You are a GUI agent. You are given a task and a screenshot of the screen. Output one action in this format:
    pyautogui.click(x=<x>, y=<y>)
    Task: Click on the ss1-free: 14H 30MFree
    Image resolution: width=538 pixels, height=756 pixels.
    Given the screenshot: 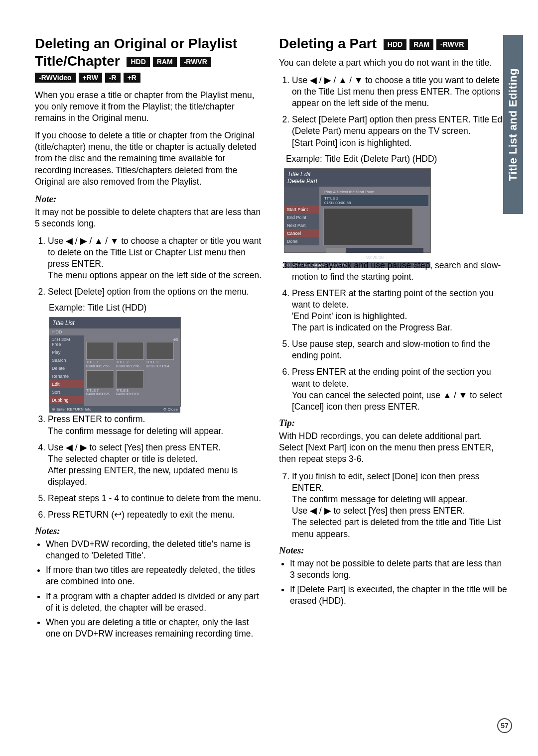 What is the action you would take?
    pyautogui.click(x=67, y=342)
    